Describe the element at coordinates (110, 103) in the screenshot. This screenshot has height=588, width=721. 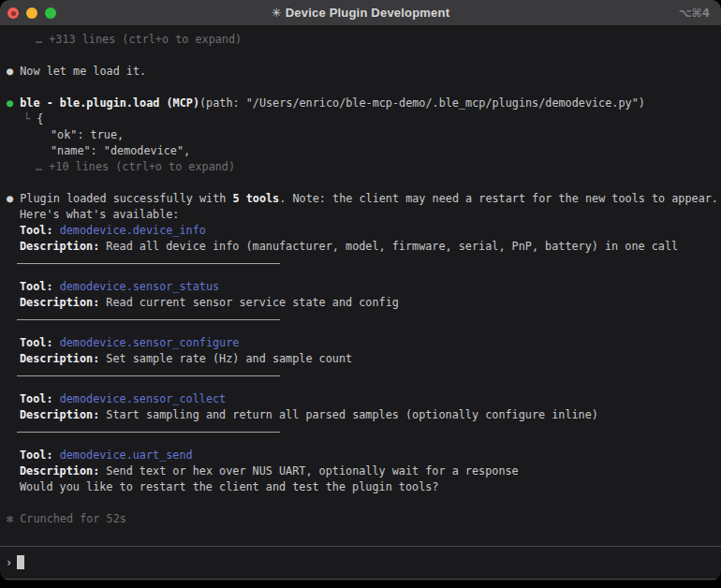
I see `tool-call-title: ble - ble.plugin.load (MCP)` at that location.